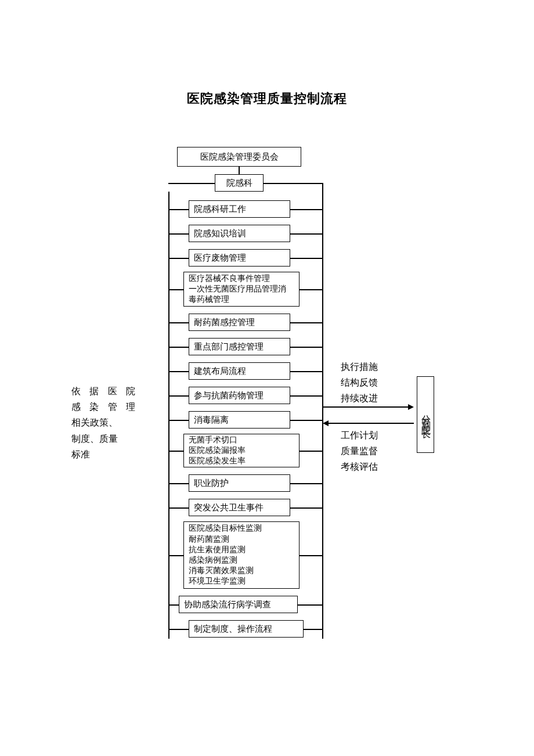  Describe the element at coordinates (217, 581) in the screenshot. I see `text: 环境卫生学监测` at that location.